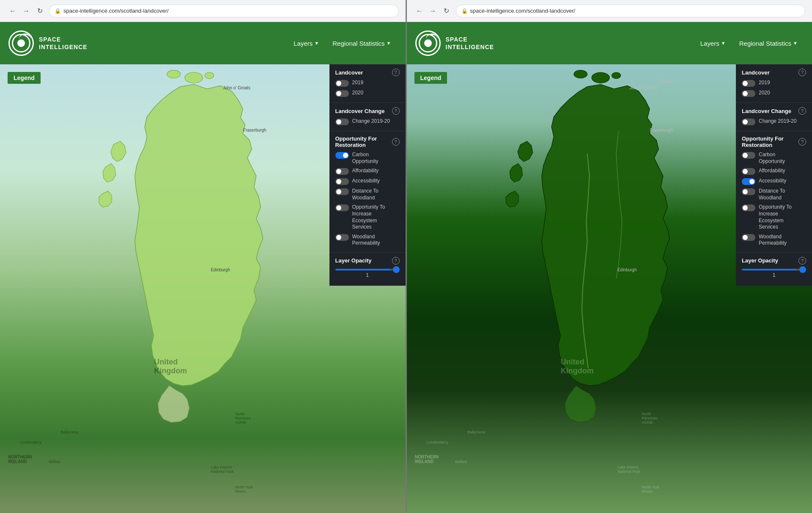 The image size is (812, 513). Describe the element at coordinates (360, 111) in the screenshot. I see `landcover-change-title-left: Landcover Change` at that location.